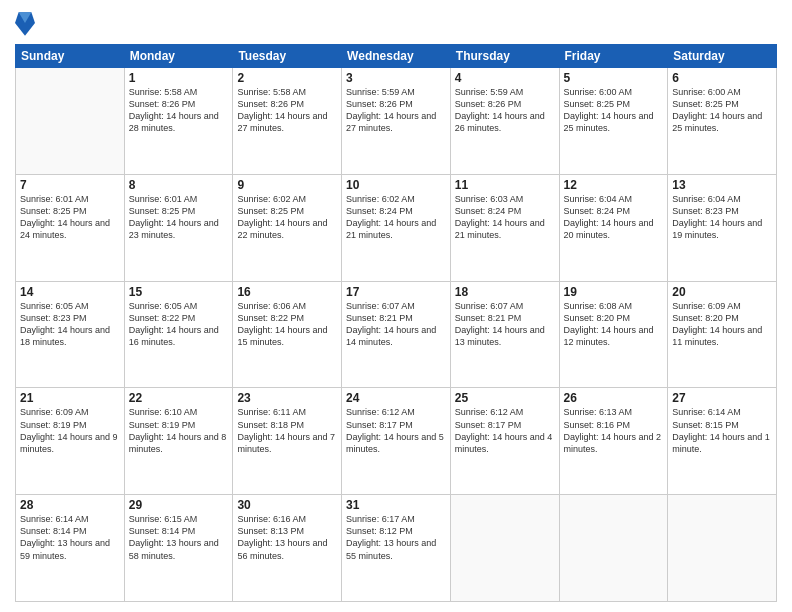 The image size is (792, 612). What do you see at coordinates (505, 218) in the screenshot?
I see `day-info: Sunrise: 6:03 AMSunset: 8:24 PMDaylight:…` at bounding box center [505, 218].